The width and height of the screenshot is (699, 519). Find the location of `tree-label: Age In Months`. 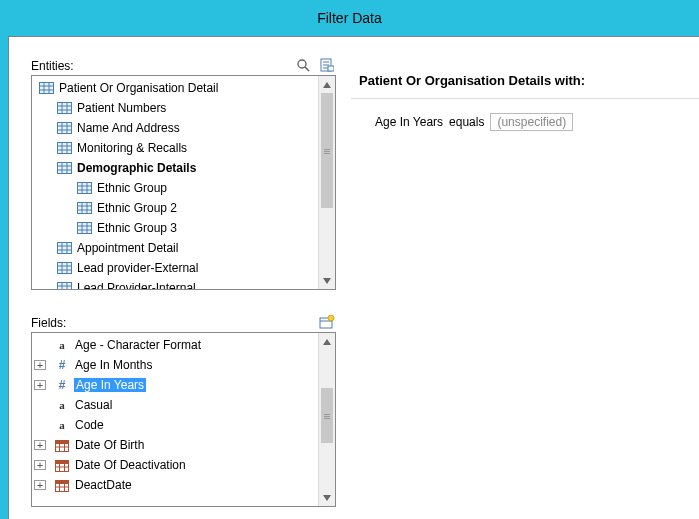

tree-label: Age In Months is located at coordinates (114, 365).